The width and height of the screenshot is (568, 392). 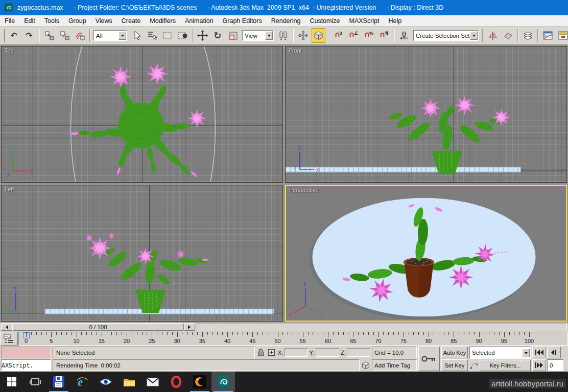 What do you see at coordinates (353, 36) in the screenshot?
I see `angle-snap-toggle-button: ∪∠` at bounding box center [353, 36].